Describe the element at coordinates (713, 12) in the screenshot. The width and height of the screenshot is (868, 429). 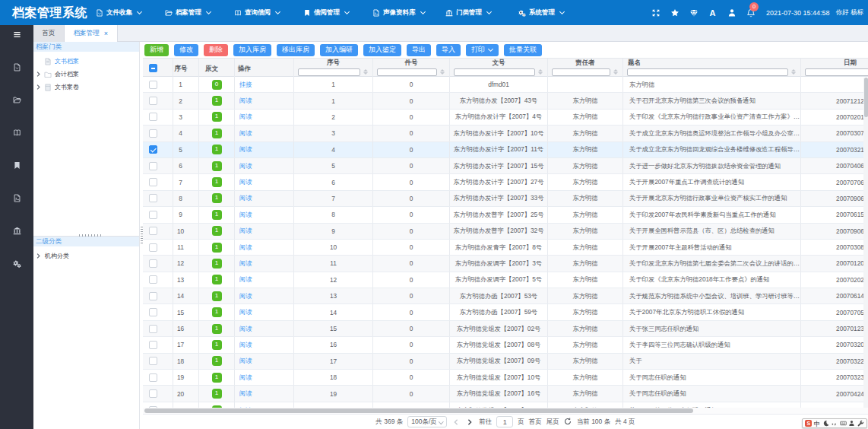
I see `font-size-icon: A` at that location.